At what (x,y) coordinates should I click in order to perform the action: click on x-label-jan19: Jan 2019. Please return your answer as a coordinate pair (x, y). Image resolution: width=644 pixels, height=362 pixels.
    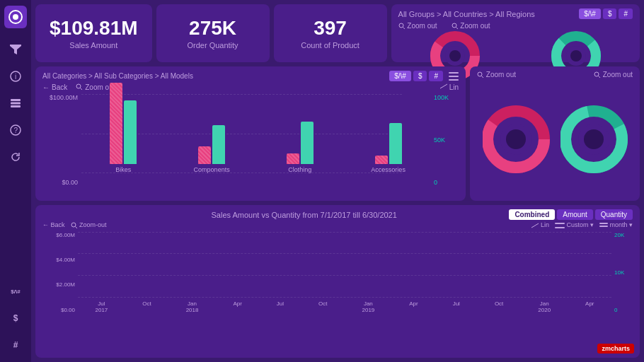
    Looking at the image, I should click on (368, 307).